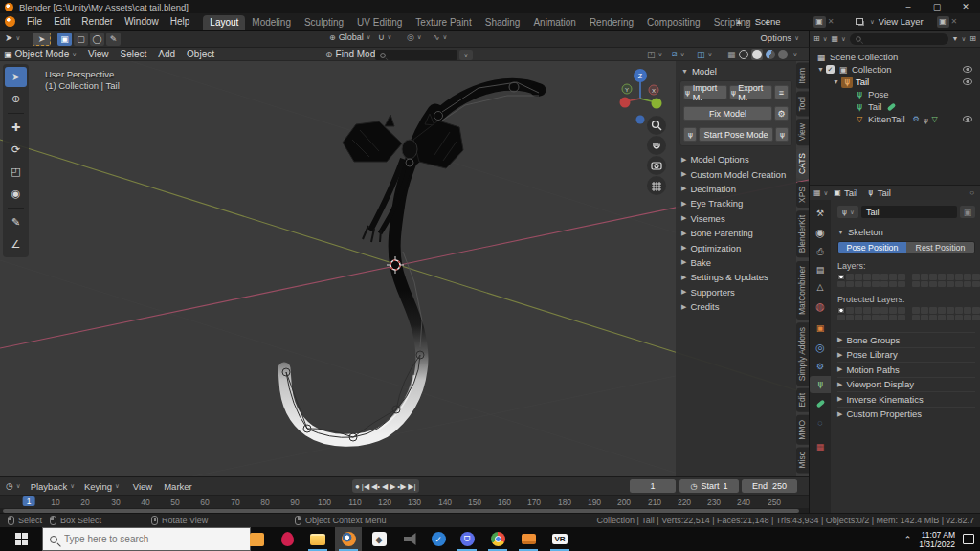 The height and width of the screenshot is (551, 980). Describe the element at coordinates (906, 385) in the screenshot. I see `section-viewport-display: ▶Viewport Display` at that location.